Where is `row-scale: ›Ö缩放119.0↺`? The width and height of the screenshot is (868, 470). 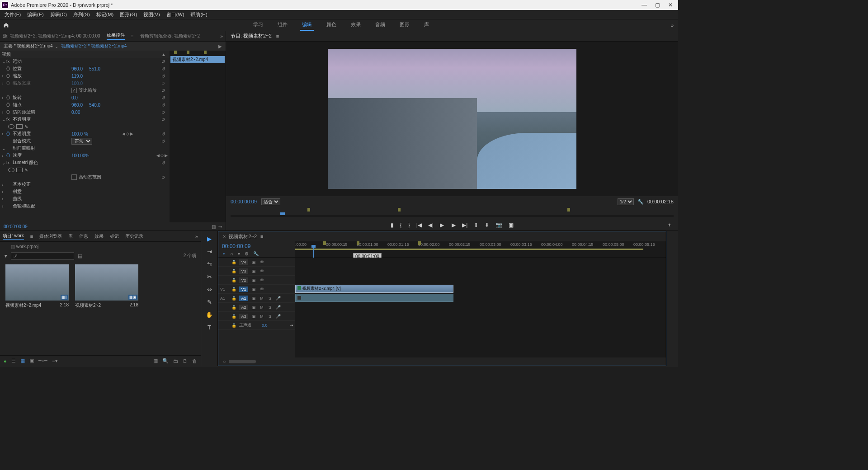 row-scale: ›Ö缩放119.0↺ is located at coordinates (85, 76).